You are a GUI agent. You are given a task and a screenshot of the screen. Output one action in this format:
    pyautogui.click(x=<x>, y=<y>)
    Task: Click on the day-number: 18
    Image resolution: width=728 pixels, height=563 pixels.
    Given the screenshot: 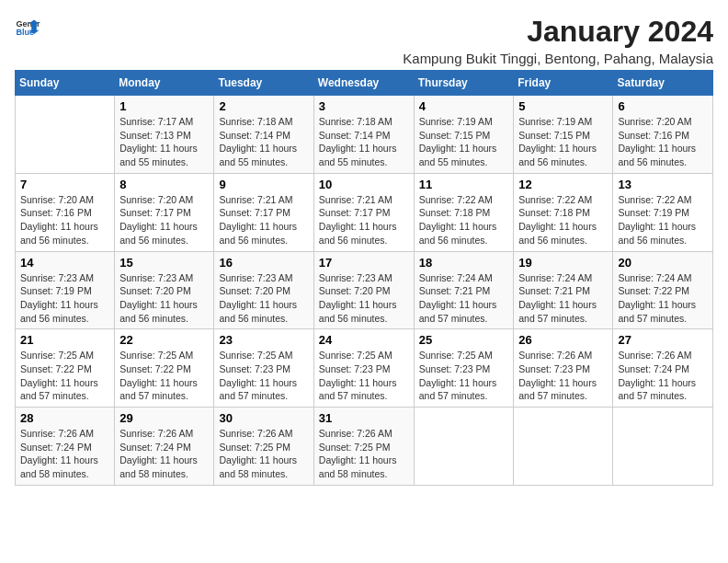 What is the action you would take?
    pyautogui.click(x=464, y=263)
    